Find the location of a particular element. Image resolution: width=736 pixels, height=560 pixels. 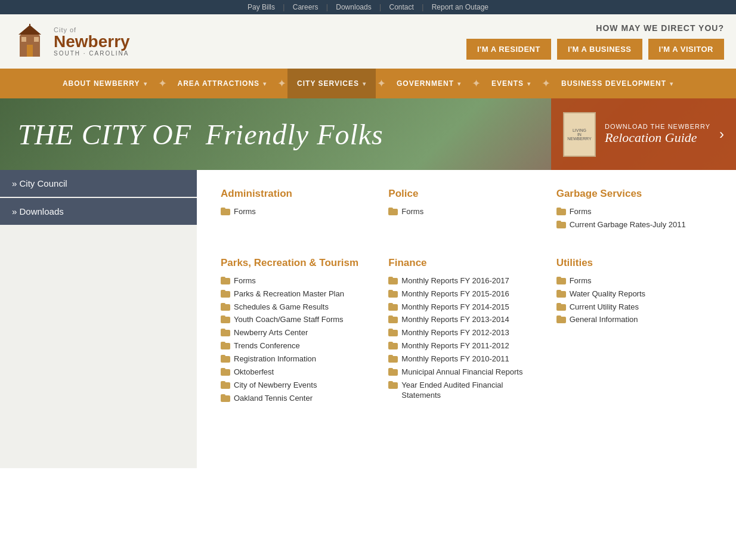

finance-municipal-link: Municipal Annual Financial Reports is located at coordinates (462, 372).